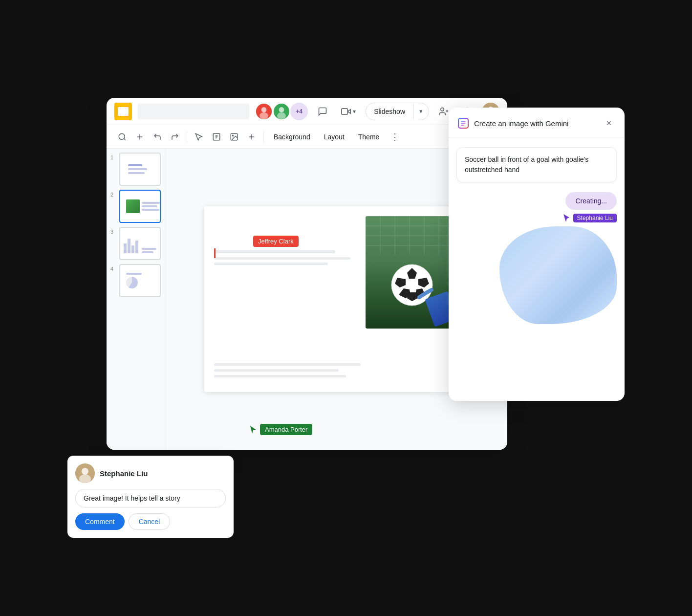 The image size is (692, 616). Describe the element at coordinates (216, 137) in the screenshot. I see `text-box-icon` at that location.